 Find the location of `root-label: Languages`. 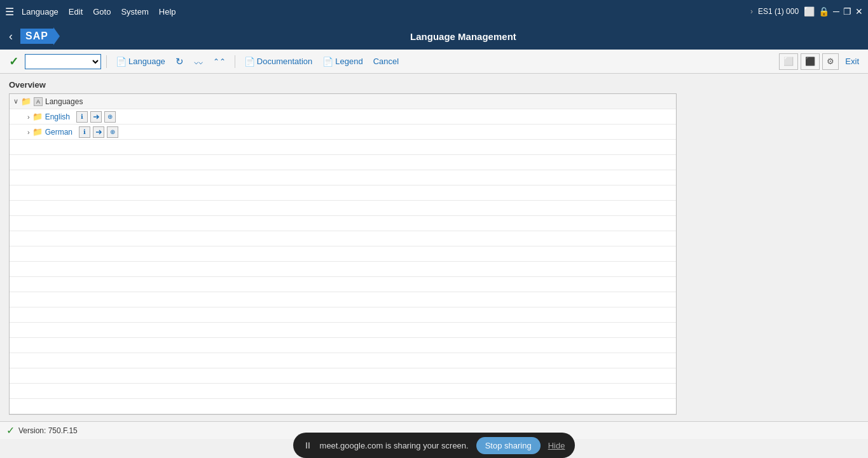

root-label: Languages is located at coordinates (64, 102).